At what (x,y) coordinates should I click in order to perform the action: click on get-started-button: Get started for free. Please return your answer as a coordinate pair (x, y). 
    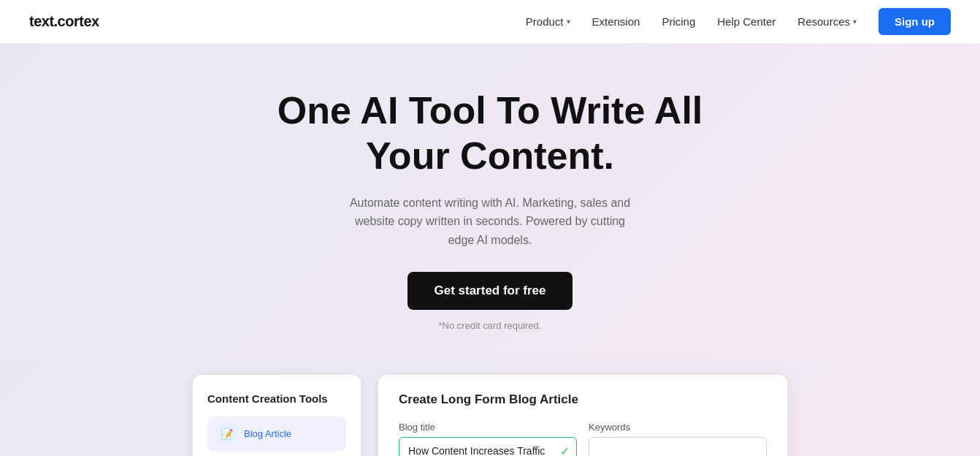
    Looking at the image, I should click on (489, 291).